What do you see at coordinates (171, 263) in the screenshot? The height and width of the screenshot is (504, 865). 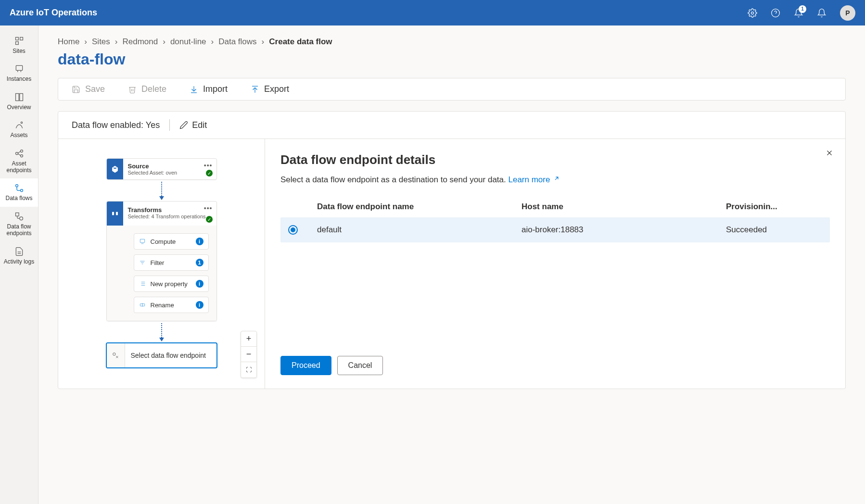 I see `transform-filter: Filter1` at bounding box center [171, 263].